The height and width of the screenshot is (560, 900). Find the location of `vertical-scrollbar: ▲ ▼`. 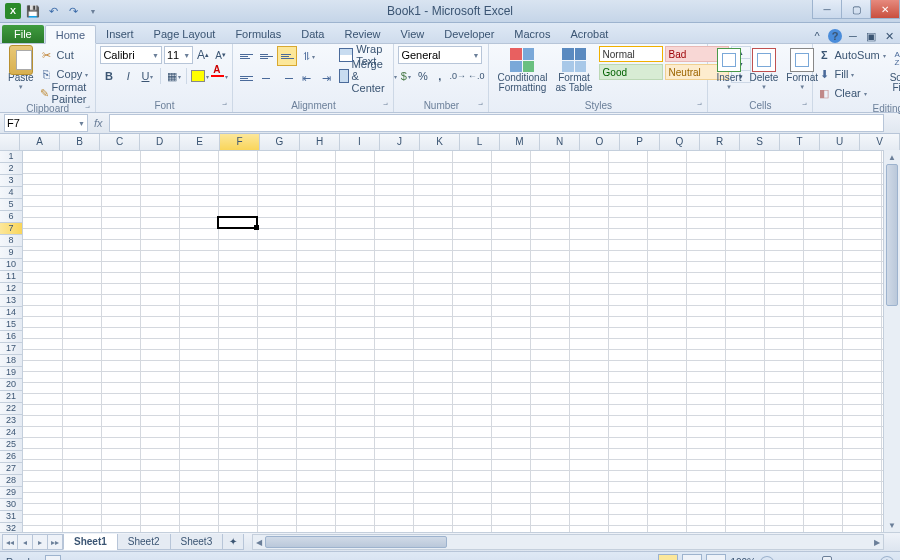

vertical-scrollbar: ▲ ▼ is located at coordinates (892, 341).